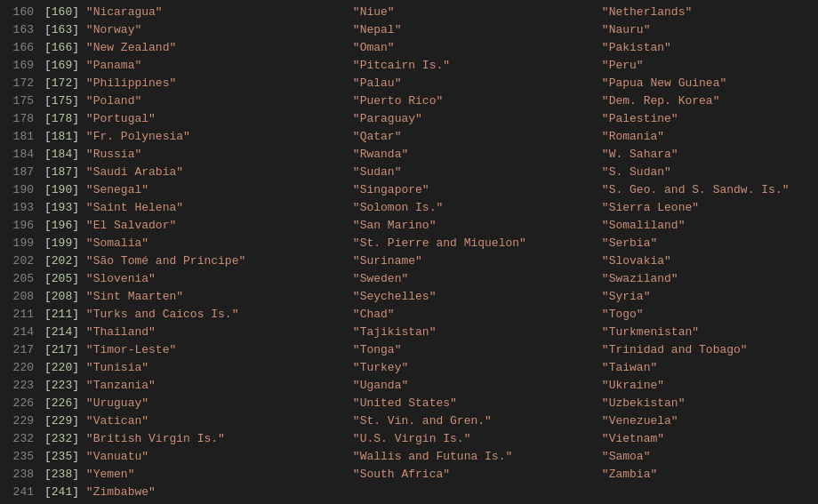  What do you see at coordinates (26, 30) in the screenshot?
I see `line-number: 163` at bounding box center [26, 30].